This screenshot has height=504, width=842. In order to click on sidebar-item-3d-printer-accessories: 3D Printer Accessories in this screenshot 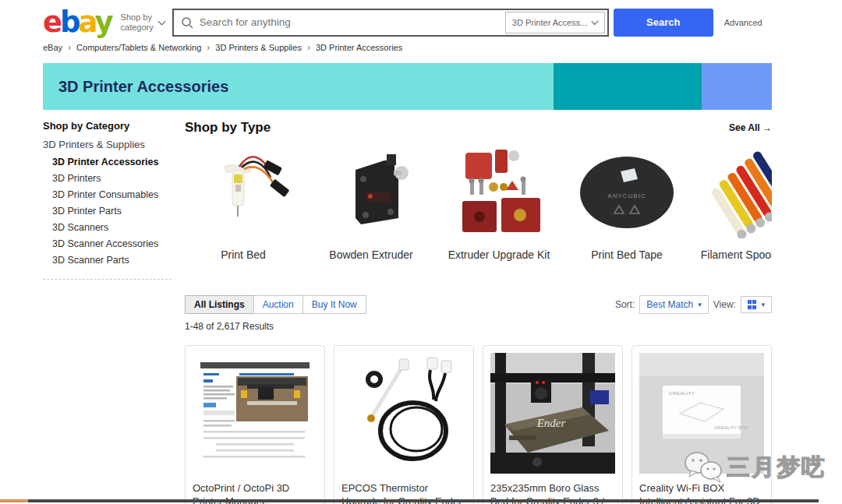, I will do `click(109, 162)`.